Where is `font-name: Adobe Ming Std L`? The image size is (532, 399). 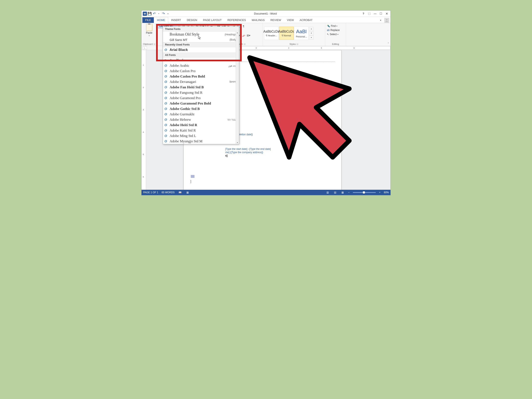 font-name: Adobe Ming Std L is located at coordinates (203, 136).